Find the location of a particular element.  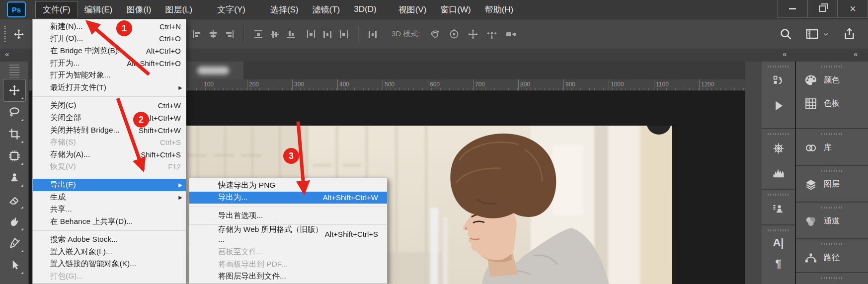

menu-item-browse-bridge: 在 Bridge 中浏览(B)...Alt+Ctrl+O is located at coordinates (109, 51).